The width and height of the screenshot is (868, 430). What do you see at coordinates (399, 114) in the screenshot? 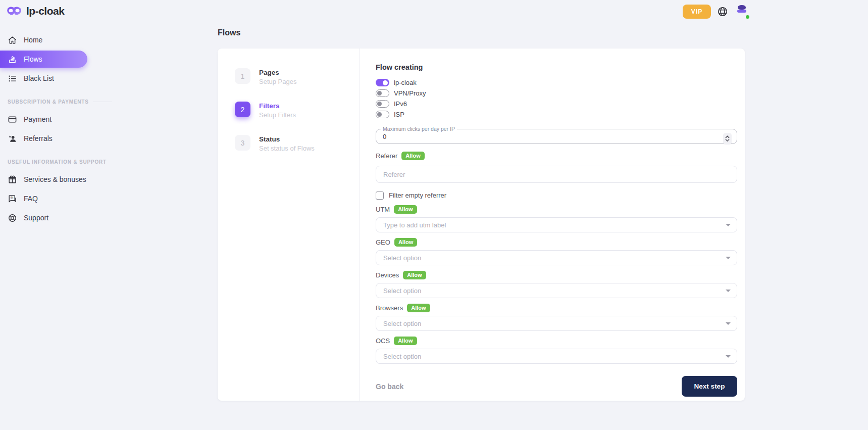
I see `toggle-label: ISP` at bounding box center [399, 114].